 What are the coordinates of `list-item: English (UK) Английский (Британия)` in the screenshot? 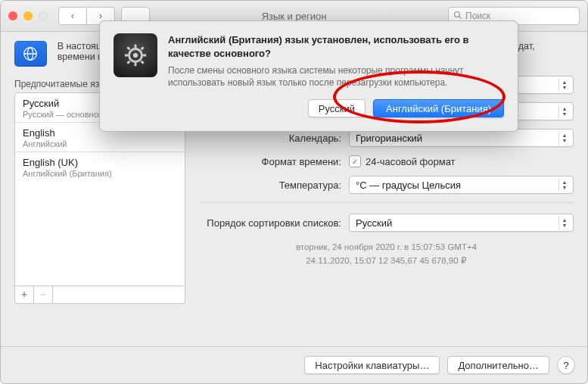 It's located at (100, 167).